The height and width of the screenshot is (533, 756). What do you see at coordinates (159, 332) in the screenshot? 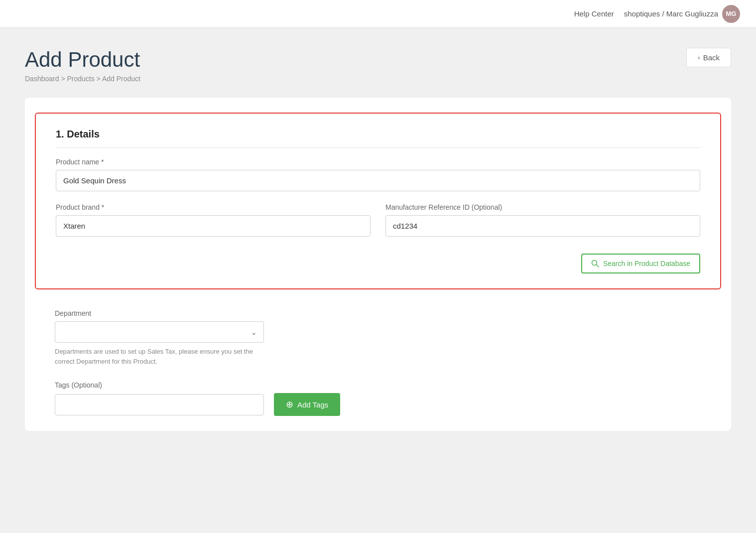
I see `department-select-wrapper: ⌄` at bounding box center [159, 332].